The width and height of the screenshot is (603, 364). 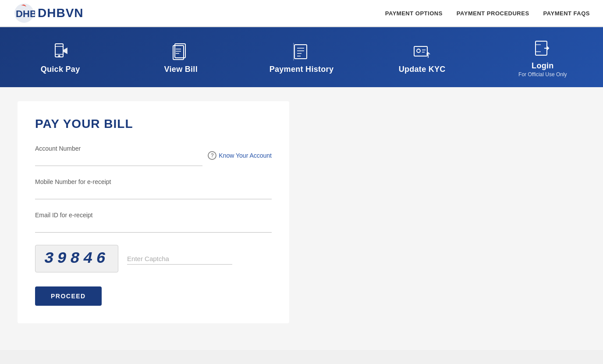 What do you see at coordinates (181, 69) in the screenshot?
I see `view-bill-label: View Bill` at bounding box center [181, 69].